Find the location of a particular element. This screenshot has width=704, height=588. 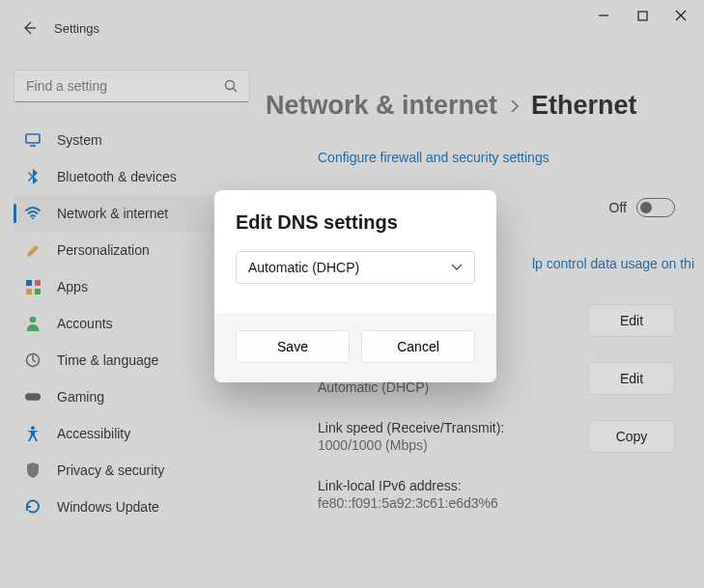

edit-dns-dialog: Edit DNS settings Automatic (DHCP) Save … is located at coordinates (355, 286).